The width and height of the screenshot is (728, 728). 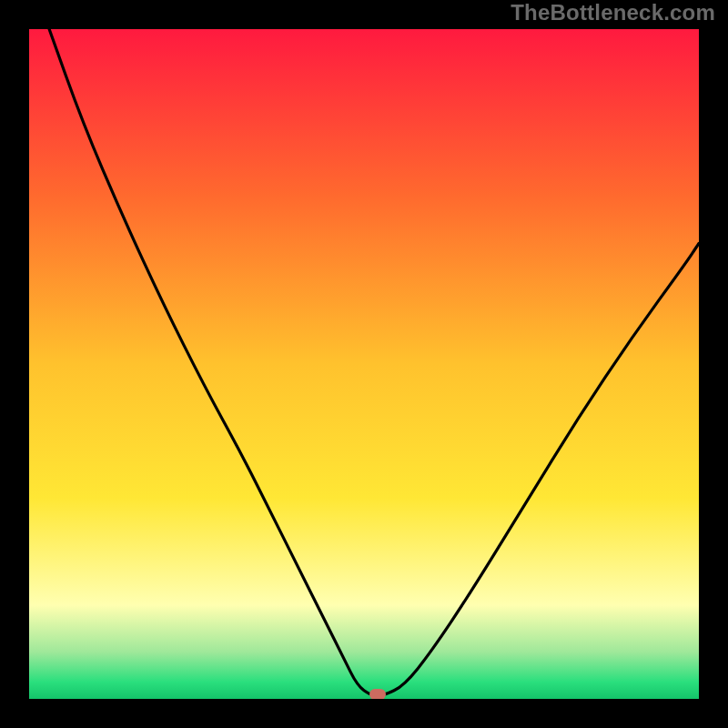 What do you see at coordinates (613, 13) in the screenshot?
I see `watermark-text: TheBottleneck.com` at bounding box center [613, 13].